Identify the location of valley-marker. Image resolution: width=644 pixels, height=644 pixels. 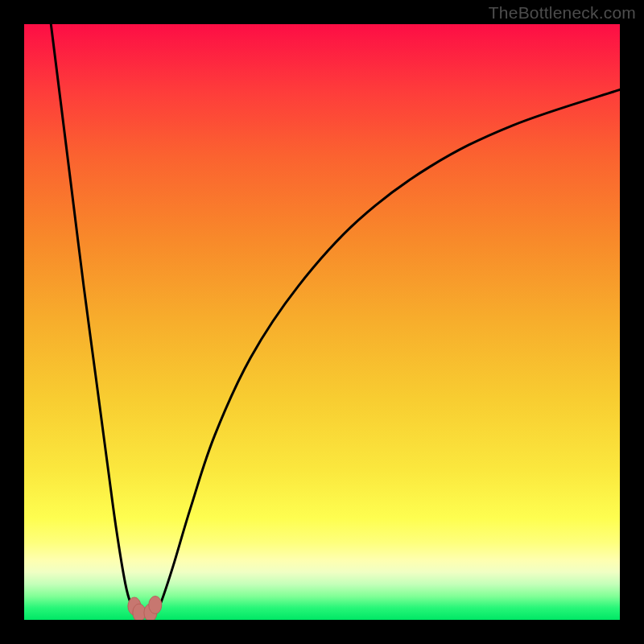
(155, 605).